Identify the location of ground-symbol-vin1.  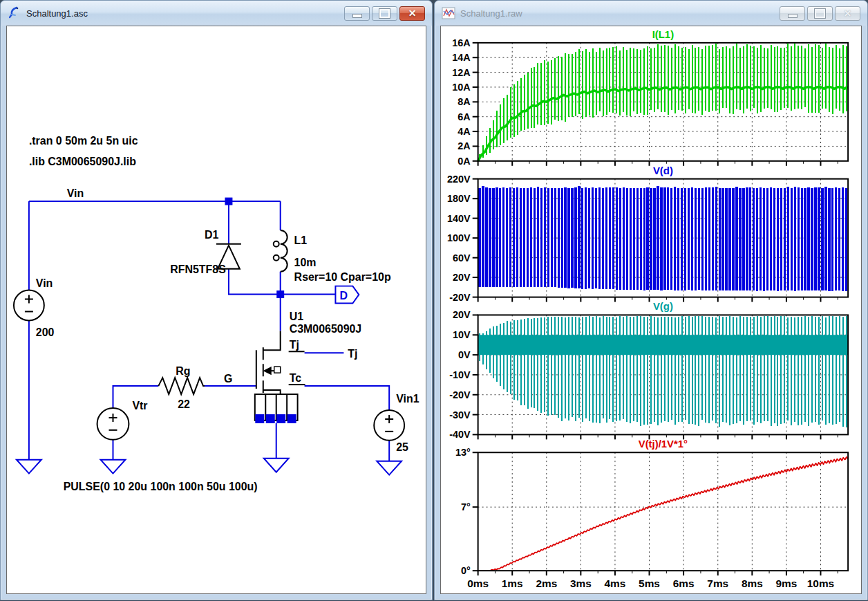
(389, 468).